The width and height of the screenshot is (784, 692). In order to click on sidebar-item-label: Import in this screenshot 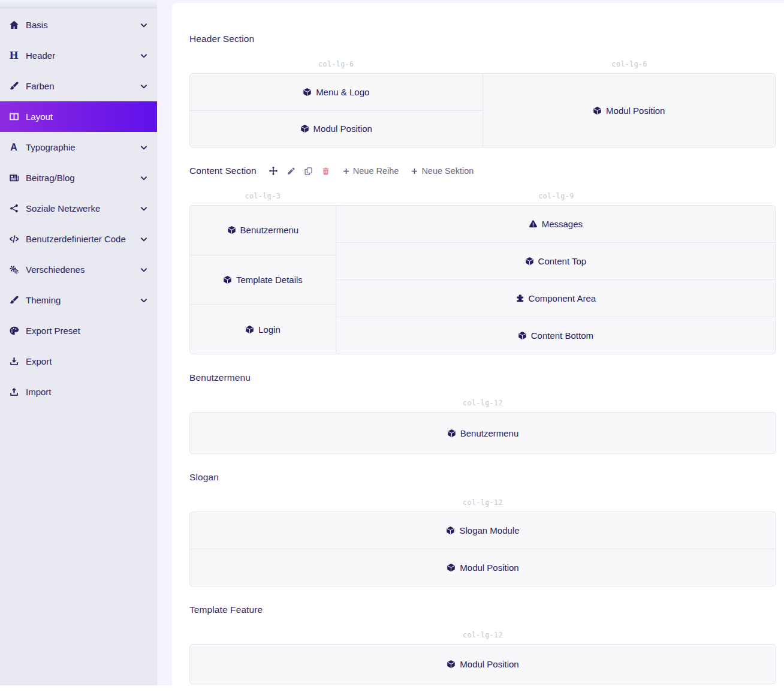, I will do `click(88, 392)`.